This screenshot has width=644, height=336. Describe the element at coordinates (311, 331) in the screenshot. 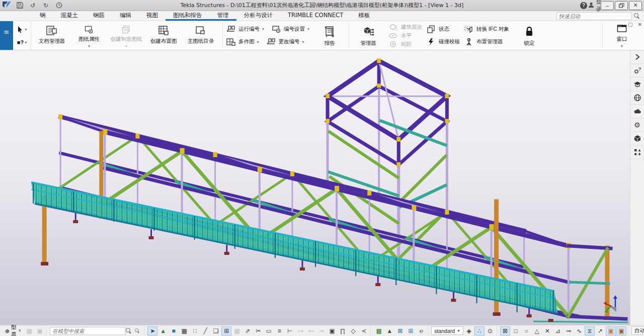

I see `select-joint-2: ⊷` at that location.